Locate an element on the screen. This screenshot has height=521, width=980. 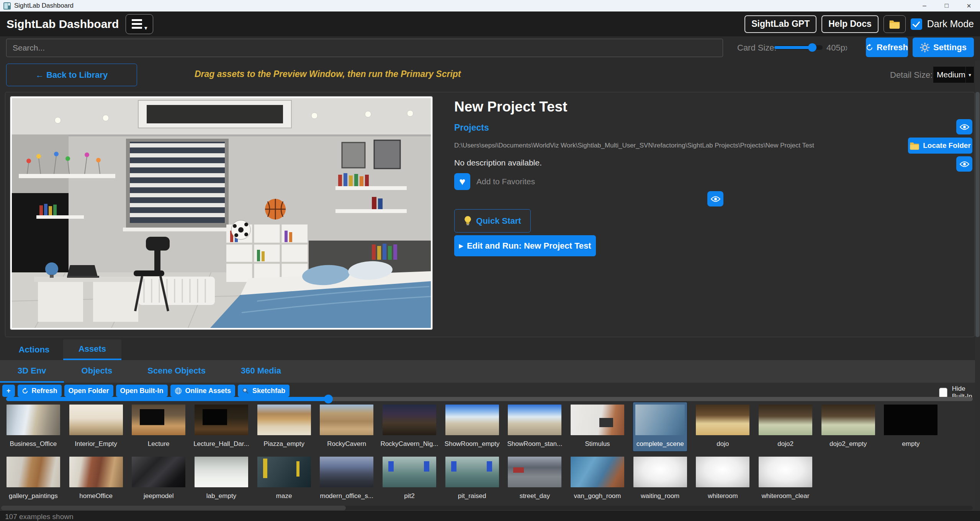
asset-card: homeOffice is located at coordinates (96, 479).